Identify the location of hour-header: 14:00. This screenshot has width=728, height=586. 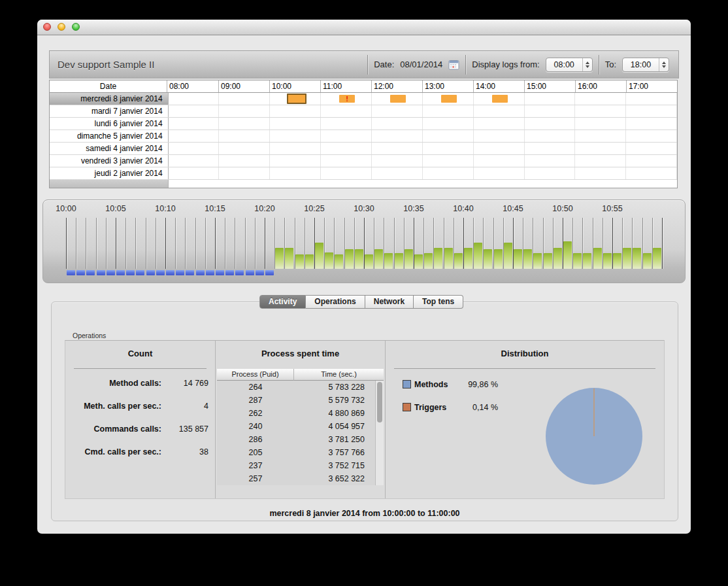
(499, 86).